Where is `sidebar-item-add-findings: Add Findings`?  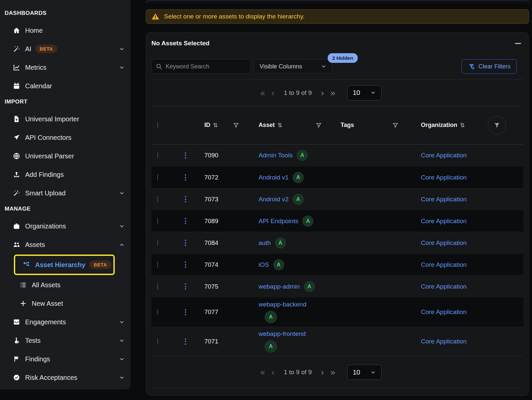 sidebar-item-add-findings: Add Findings is located at coordinates (65, 175).